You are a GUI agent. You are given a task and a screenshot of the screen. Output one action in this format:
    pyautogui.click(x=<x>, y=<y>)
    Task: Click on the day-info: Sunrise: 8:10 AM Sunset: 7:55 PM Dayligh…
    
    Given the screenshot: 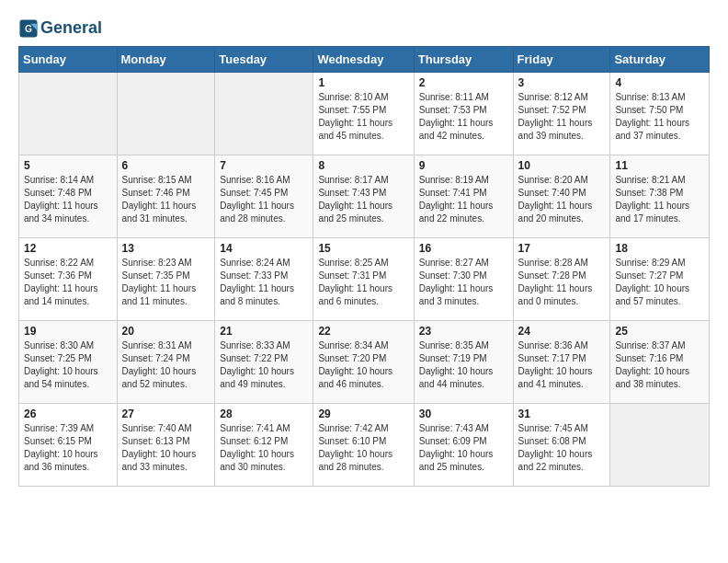 What is the action you would take?
    pyautogui.click(x=363, y=117)
    